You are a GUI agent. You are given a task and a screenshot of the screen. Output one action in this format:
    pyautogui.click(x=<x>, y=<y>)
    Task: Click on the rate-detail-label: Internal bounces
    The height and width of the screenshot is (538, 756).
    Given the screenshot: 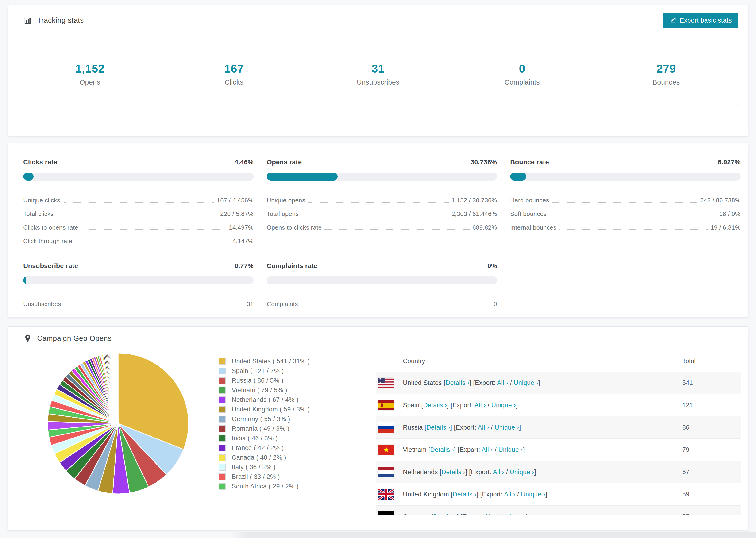 What is the action you would take?
    pyautogui.click(x=533, y=228)
    